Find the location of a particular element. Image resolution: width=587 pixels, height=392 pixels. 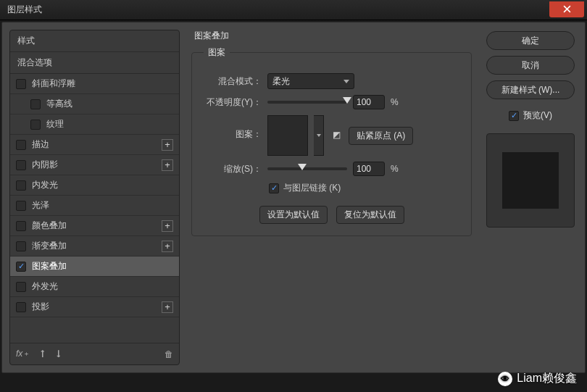

scale-unit: % is located at coordinates (394, 169).